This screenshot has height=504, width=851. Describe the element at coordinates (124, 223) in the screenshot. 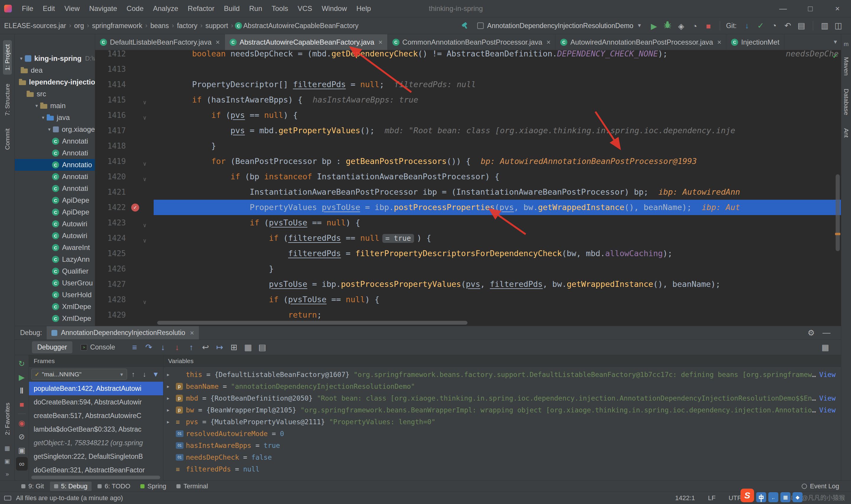

I see `gutter-1423: 1423∨` at that location.